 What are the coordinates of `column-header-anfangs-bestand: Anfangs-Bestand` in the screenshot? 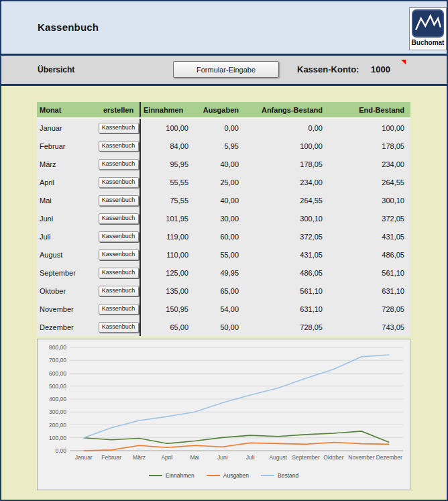 It's located at (287, 110).